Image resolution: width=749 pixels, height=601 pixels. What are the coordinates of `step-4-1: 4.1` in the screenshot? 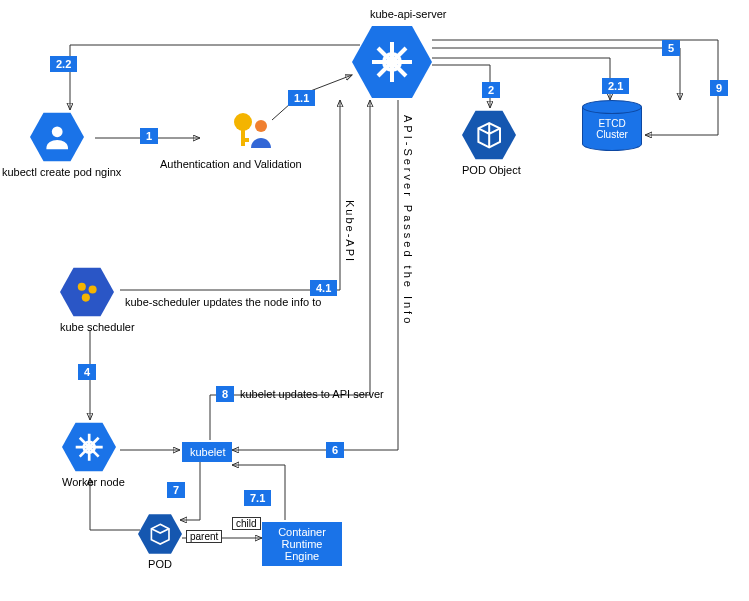 It's located at (324, 288).